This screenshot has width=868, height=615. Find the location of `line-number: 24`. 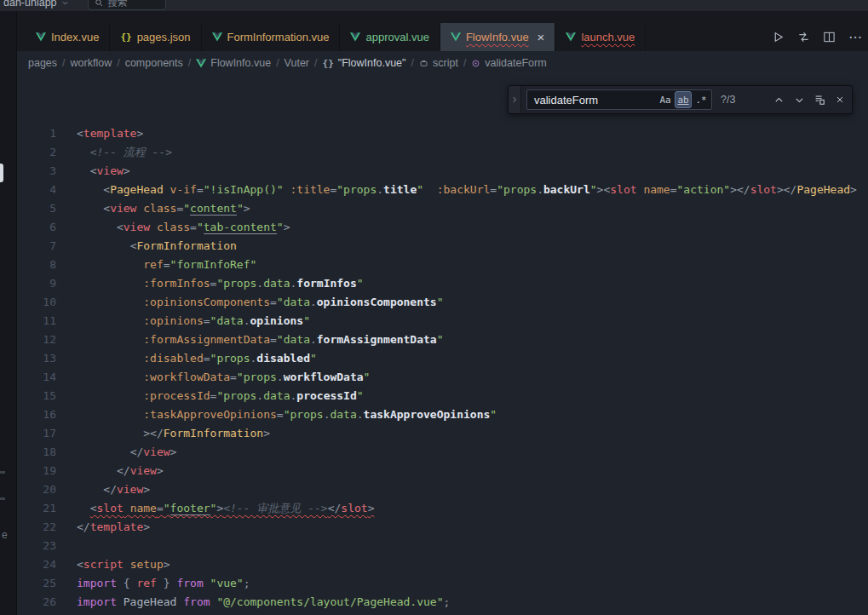

line-number: 24 is located at coordinates (37, 565).